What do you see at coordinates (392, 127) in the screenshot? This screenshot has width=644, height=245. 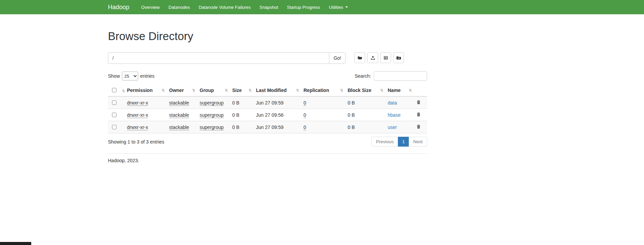 I see `directory-link: user` at bounding box center [392, 127].